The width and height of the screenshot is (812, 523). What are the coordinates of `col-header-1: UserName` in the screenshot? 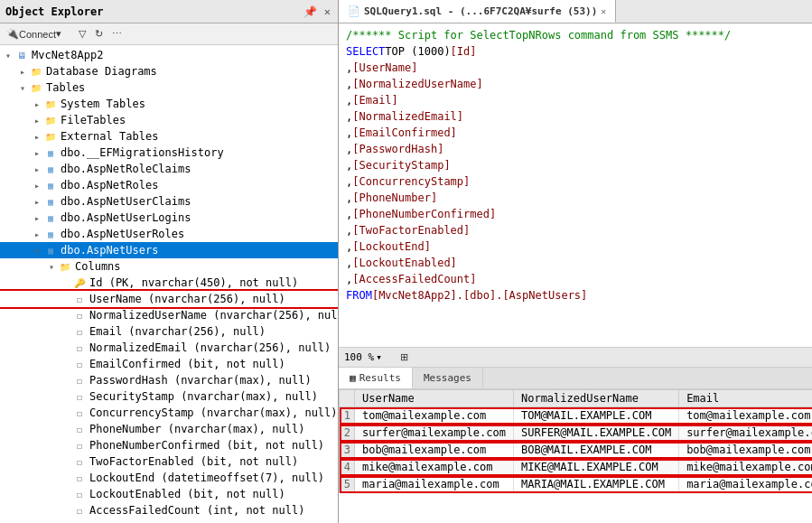 It's located at (434, 399).